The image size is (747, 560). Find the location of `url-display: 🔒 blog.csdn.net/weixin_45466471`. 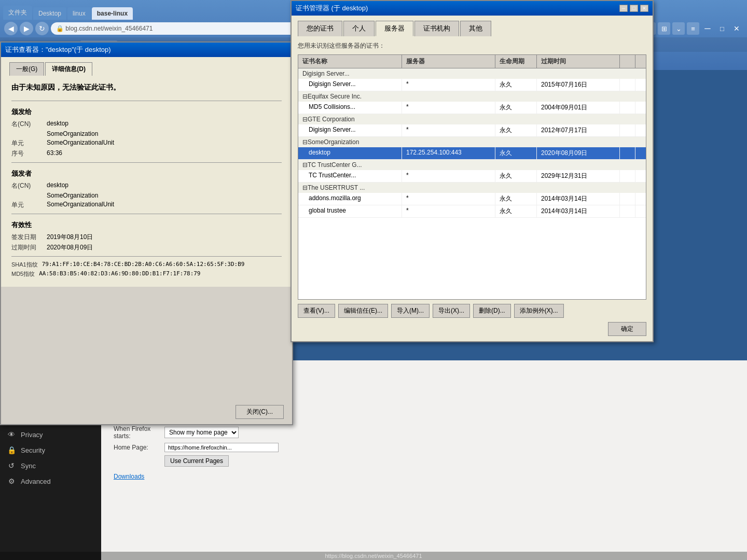

url-display: 🔒 blog.csdn.net/weixin_45466471 is located at coordinates (104, 29).